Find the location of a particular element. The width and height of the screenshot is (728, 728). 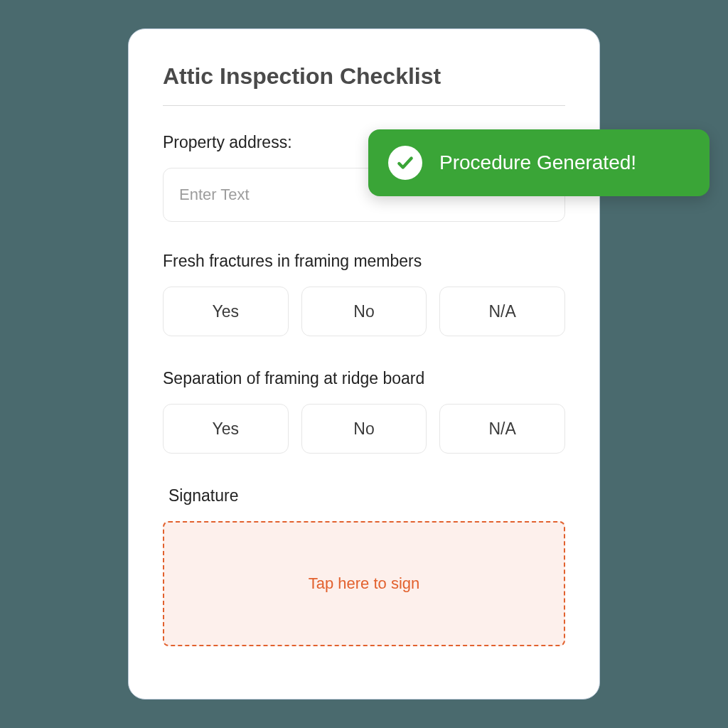

signature-label: Signature is located at coordinates (367, 496).